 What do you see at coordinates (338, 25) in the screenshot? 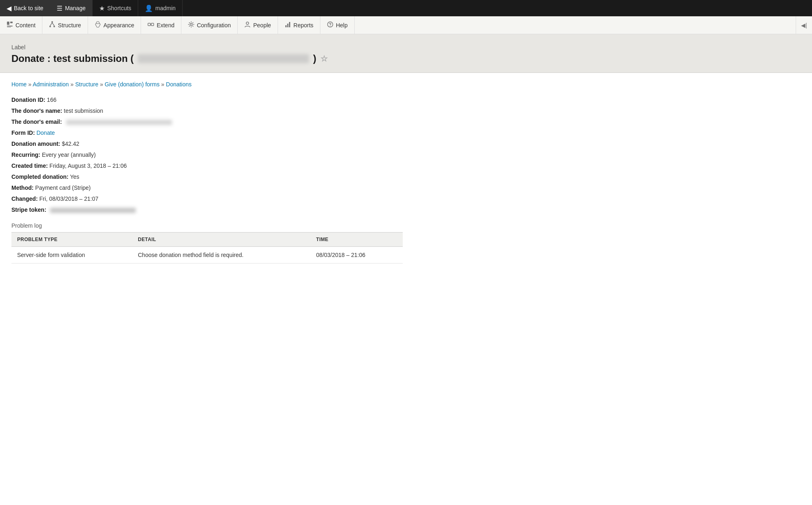
I see `menu-item-help: Help` at bounding box center [338, 25].